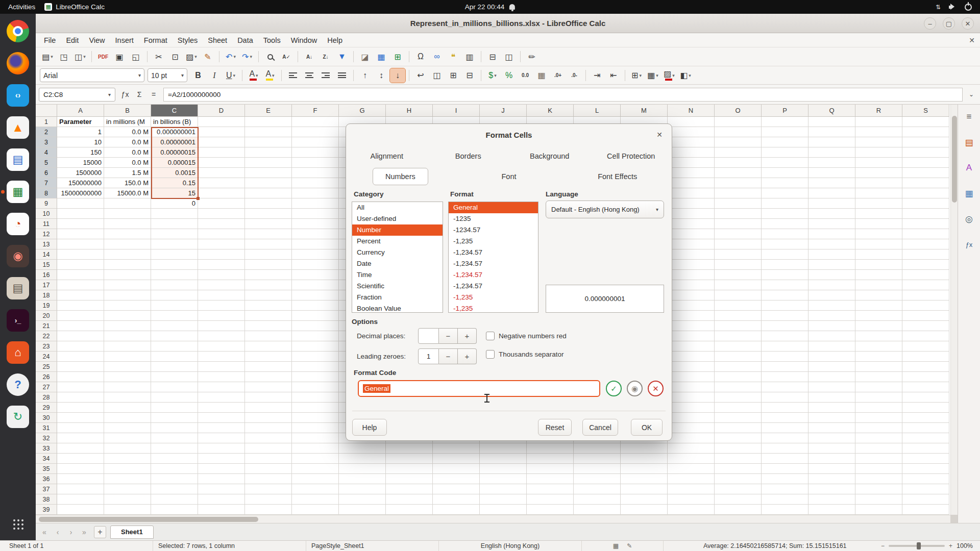 The image size is (980, 551). I want to click on insert-image: ◪, so click(365, 57).